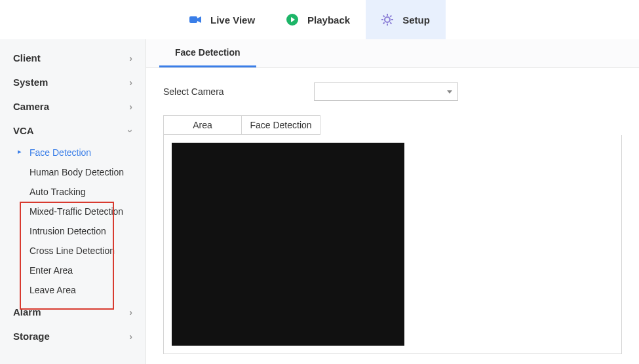  I want to click on sidebar-group-alarm: Alarm ›, so click(73, 312).